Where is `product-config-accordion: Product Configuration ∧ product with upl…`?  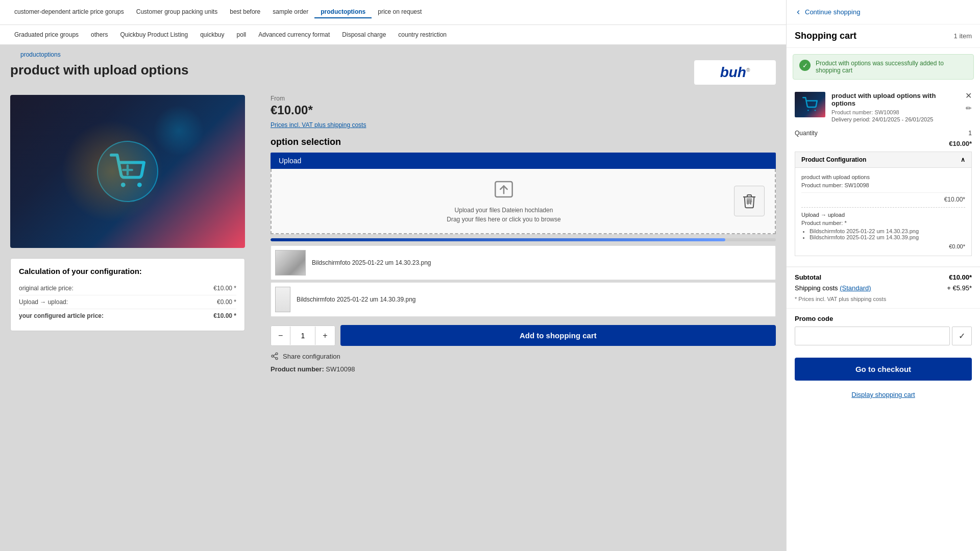
product-config-accordion: Product Configuration ∧ product with upl… is located at coordinates (883, 204).